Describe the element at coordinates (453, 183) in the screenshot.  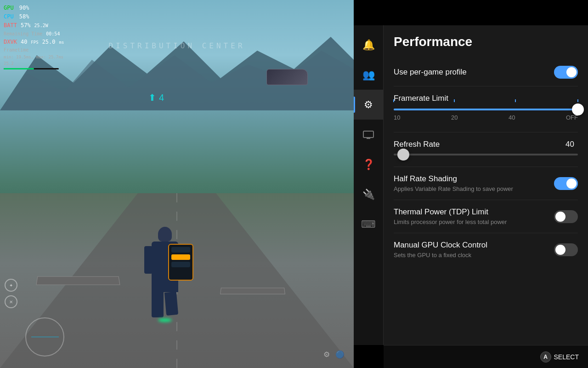
I see `half-rate-text: Half Rate Shading Applies Variable Rate …` at that location.